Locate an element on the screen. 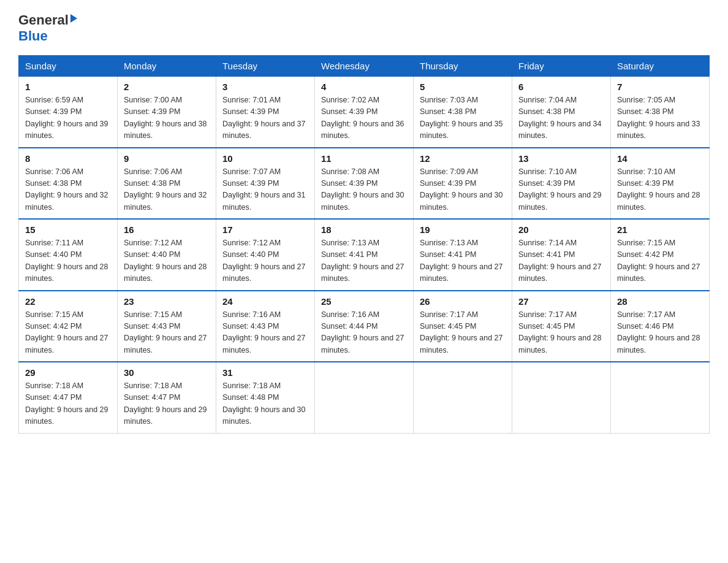 This screenshot has height=563, width=728. day-info: Sunrise: 7:01 AMSunset: 4:39 PMDaylight:… is located at coordinates (265, 118).